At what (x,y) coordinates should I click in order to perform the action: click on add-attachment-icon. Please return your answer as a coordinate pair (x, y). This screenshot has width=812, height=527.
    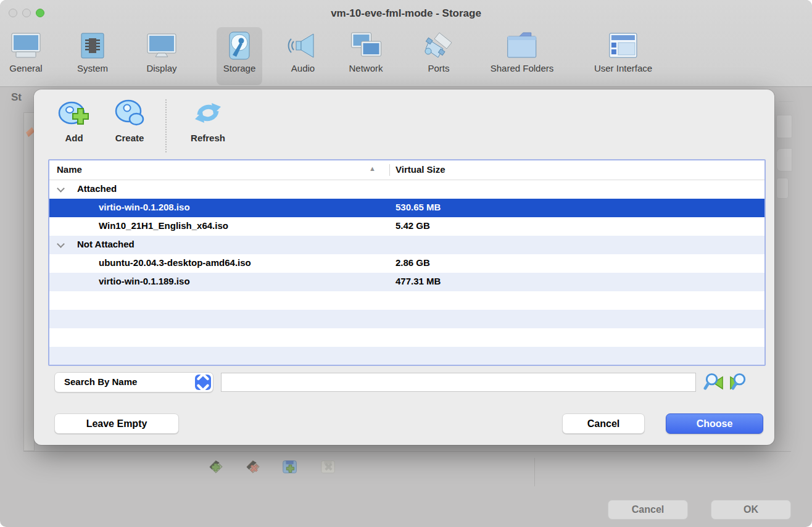
    Looking at the image, I should click on (290, 467).